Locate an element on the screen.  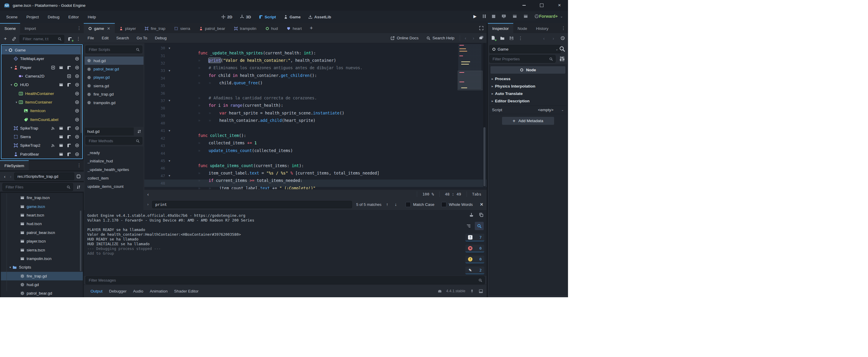
minimap-viewport is located at coordinates (470, 80).